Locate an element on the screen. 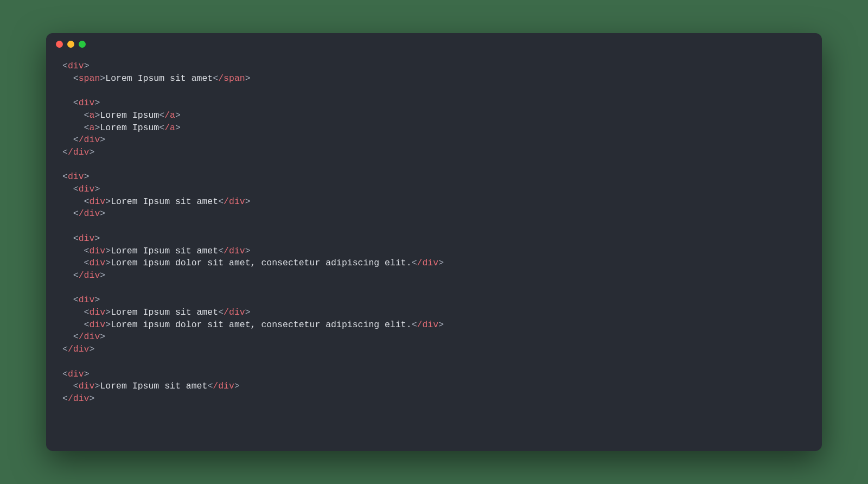  tag-span-close: /span is located at coordinates (232, 78).